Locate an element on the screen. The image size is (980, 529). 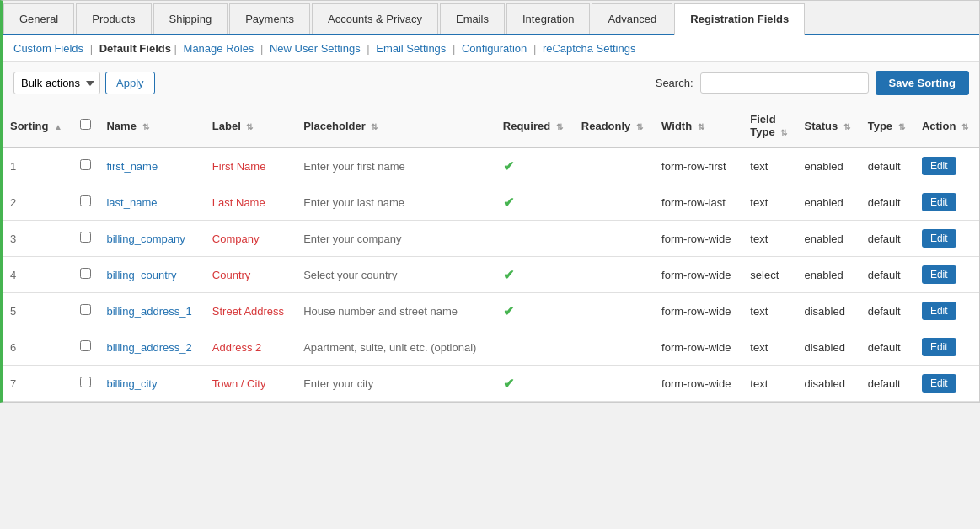
tab-products: Products is located at coordinates (113, 19).